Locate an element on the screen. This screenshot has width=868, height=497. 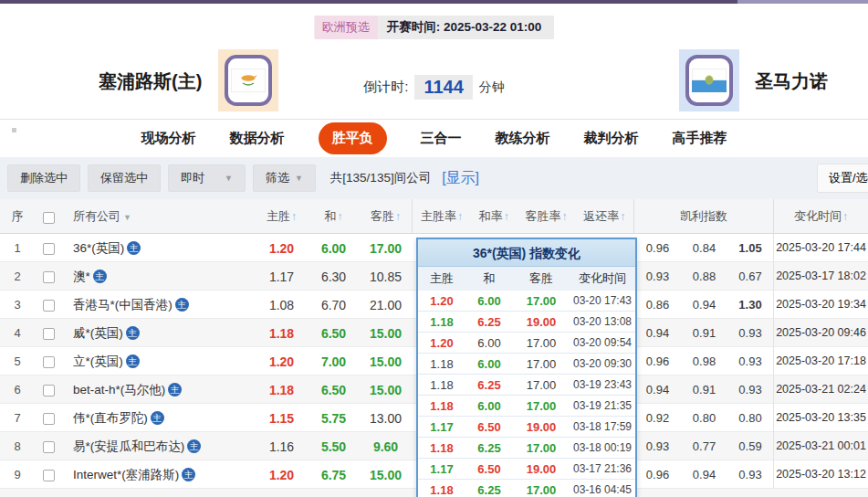
odds-value: 1.17 is located at coordinates (281, 277).